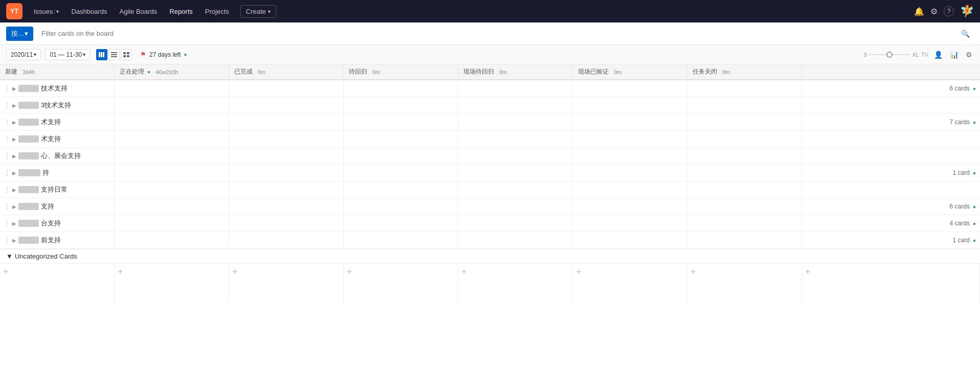  What do you see at coordinates (891, 206) in the screenshot?
I see `swimlane-cards-count: 6 cards ●` at bounding box center [891, 206].